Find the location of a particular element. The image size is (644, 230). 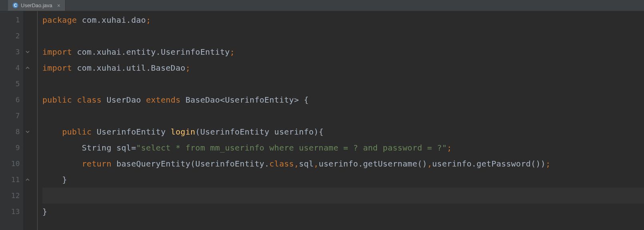

line-number: 9 is located at coordinates (10, 148).